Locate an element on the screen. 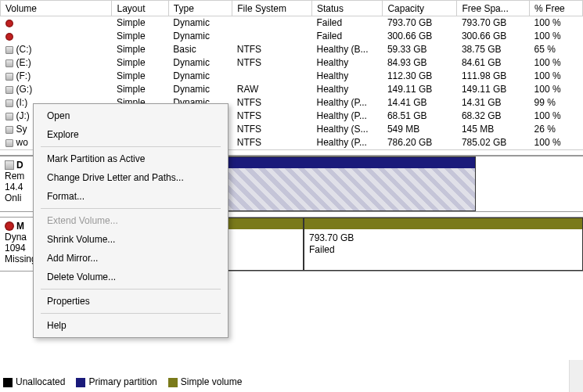 This screenshot has width=583, height=392. table-row: SimpleDynamicFailed300.66 GB300.66 GB100… is located at coordinates (292, 36).